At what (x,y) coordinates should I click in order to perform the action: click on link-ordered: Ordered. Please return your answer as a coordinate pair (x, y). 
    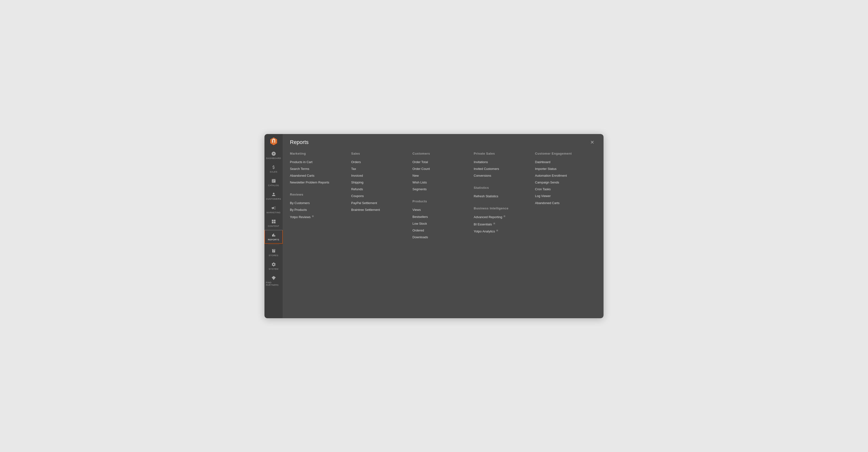
    Looking at the image, I should click on (441, 230).